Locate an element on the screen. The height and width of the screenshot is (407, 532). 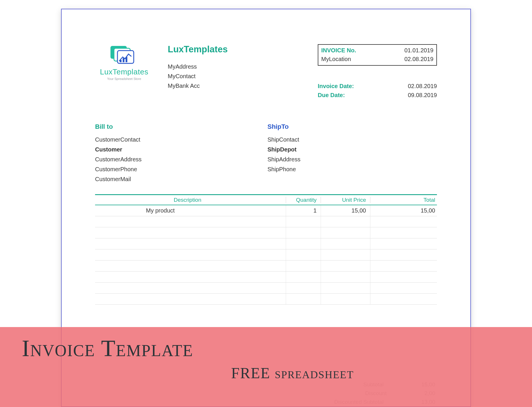
company-name: LuxTemplates is located at coordinates (243, 49).